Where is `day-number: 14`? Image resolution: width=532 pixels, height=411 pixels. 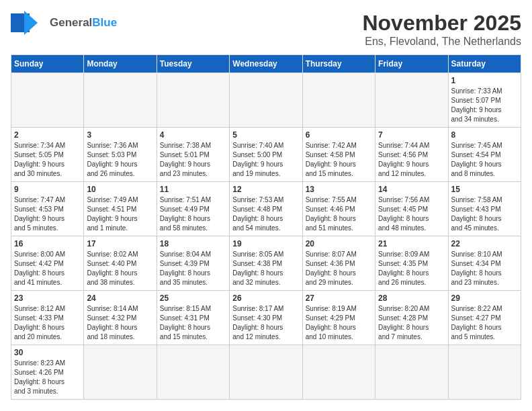
day-number: 14 is located at coordinates (411, 189).